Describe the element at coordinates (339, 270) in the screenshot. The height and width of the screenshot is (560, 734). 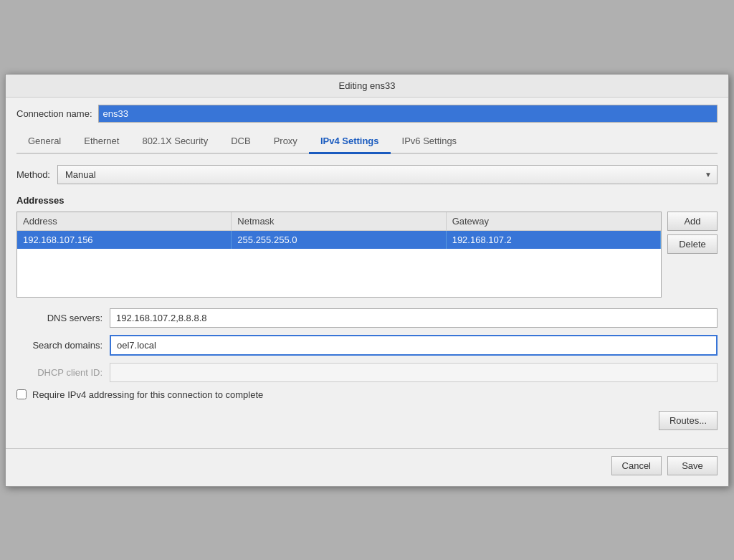
I see `table-empty-area` at that location.